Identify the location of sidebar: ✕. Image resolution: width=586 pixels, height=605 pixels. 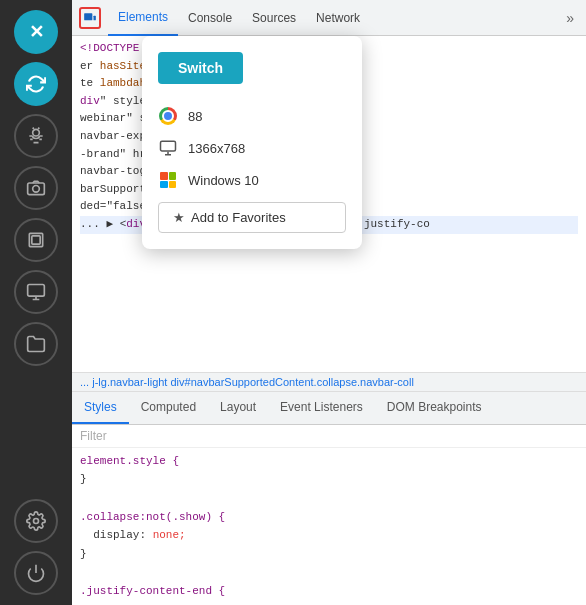
(36, 302).